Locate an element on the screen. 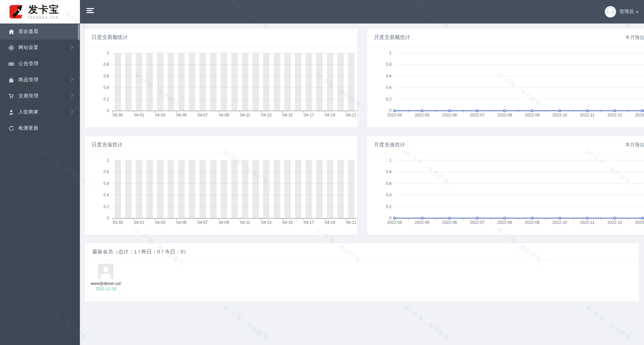  user-menu: 管理员 is located at coordinates (622, 12).